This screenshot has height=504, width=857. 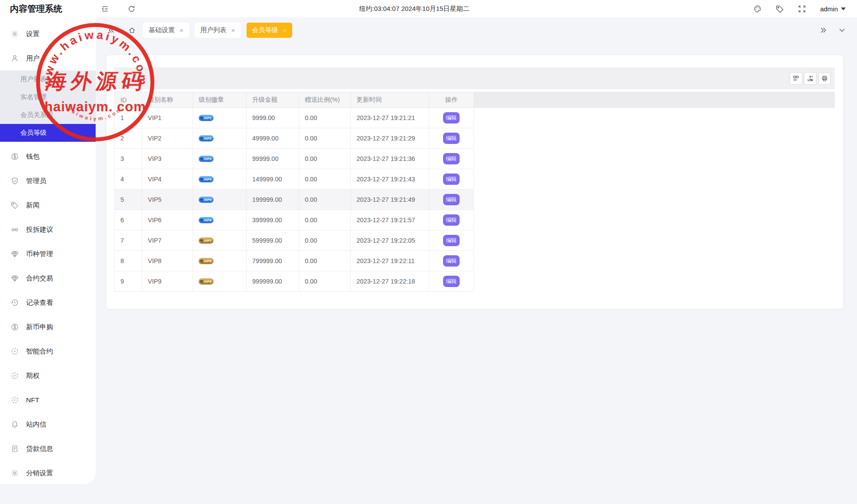 What do you see at coordinates (37, 115) in the screenshot?
I see `sidebar-subitem-label: 会员关系图` at bounding box center [37, 115].